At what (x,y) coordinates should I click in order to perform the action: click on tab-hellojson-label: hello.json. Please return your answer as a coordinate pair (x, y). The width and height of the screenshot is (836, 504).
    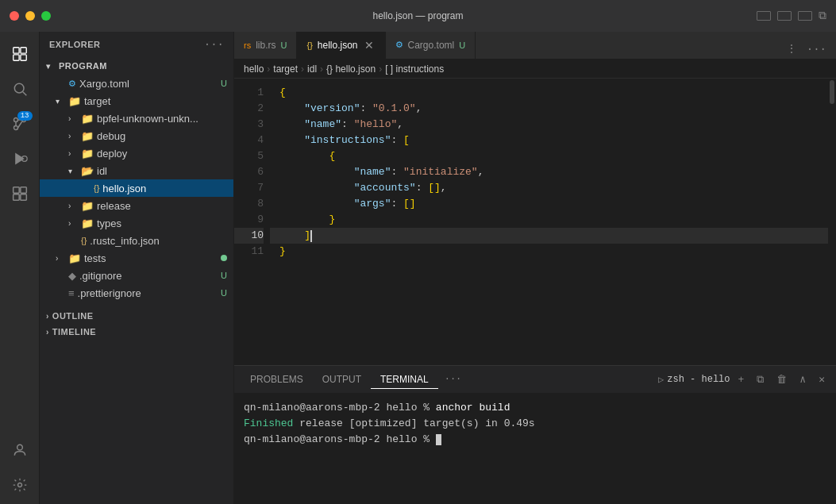
    Looking at the image, I should click on (338, 45).